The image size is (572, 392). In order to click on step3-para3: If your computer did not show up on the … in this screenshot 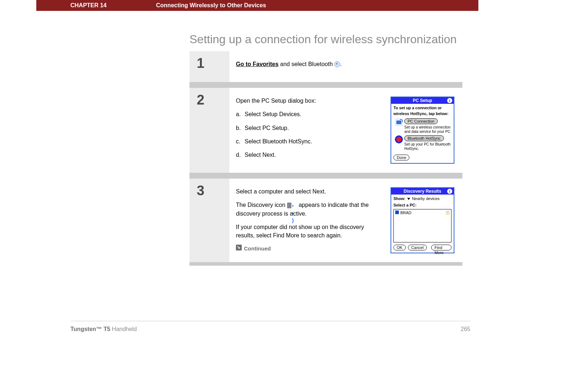, I will do `click(310, 231)`.